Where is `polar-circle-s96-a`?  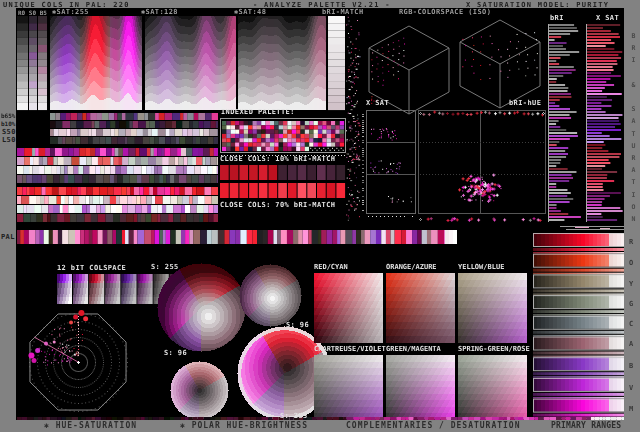
polar-circle-s96-a is located at coordinates (270, 295).